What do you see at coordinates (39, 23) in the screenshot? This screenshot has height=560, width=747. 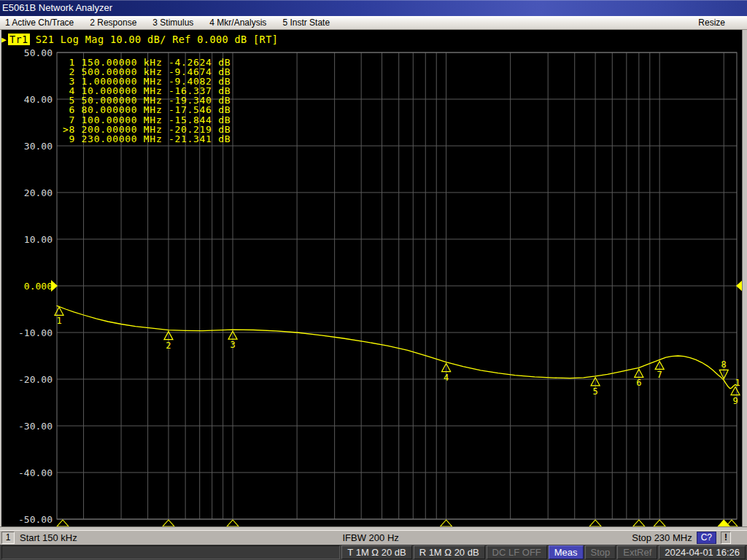 I see `menu-item-1: 1 Active Ch/Trace` at bounding box center [39, 23].